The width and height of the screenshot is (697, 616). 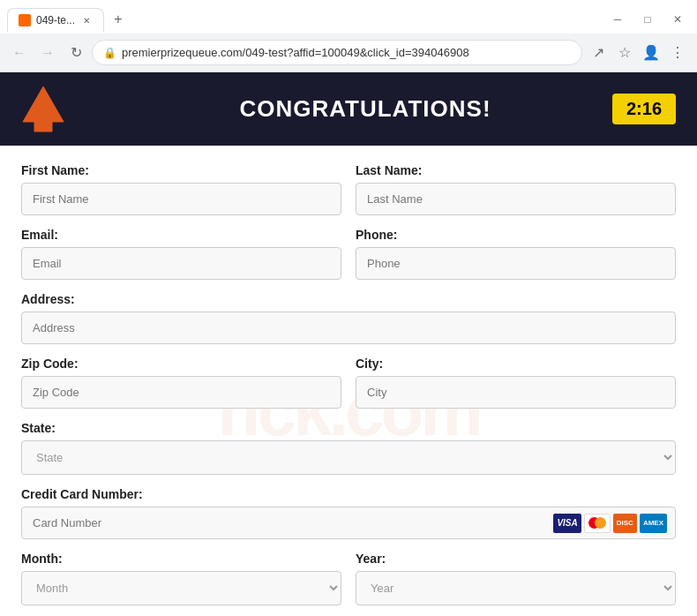 What do you see at coordinates (348, 428) in the screenshot?
I see `state-label: State:` at bounding box center [348, 428].